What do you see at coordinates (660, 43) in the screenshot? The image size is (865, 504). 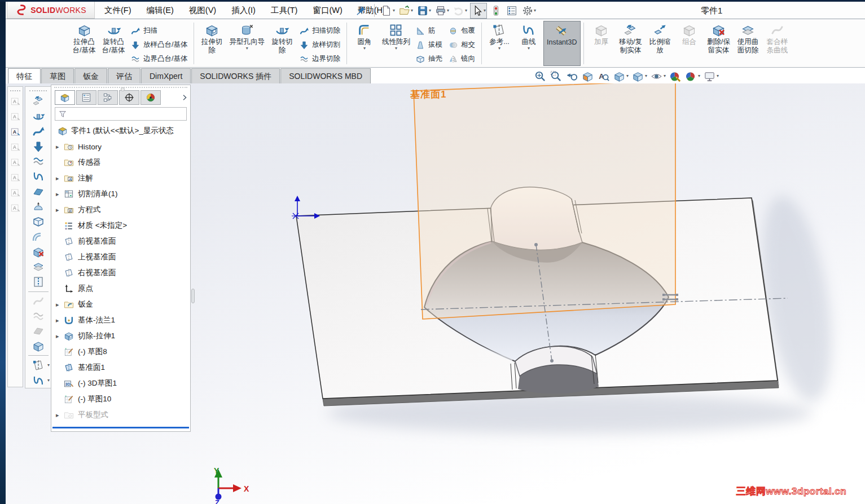 I see `scale-button: 比例缩放` at bounding box center [660, 43].